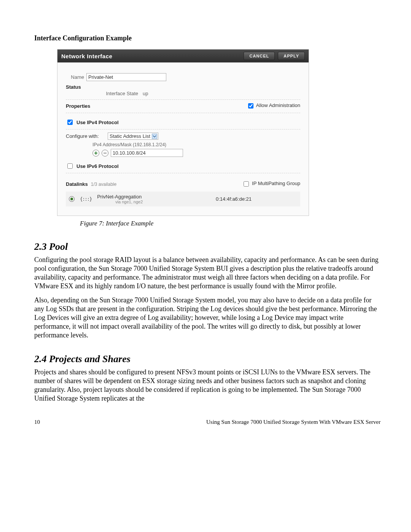  What do you see at coordinates (183, 90) in the screenshot?
I see `status-block: Status Interface State up` at bounding box center [183, 90].